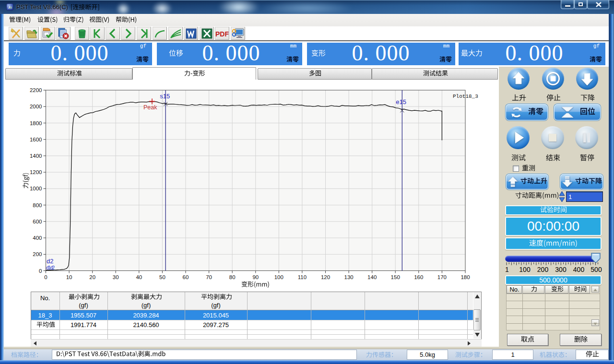  What do you see at coordinates (69, 277) in the screenshot?
I see `svg-text: 10` at bounding box center [69, 277].